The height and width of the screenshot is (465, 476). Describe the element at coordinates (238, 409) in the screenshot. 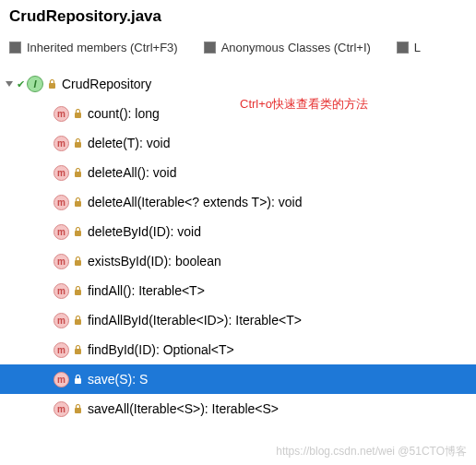

I see `tree-method-item: msaveAll(Iterable<S>): Iterable<S>` at that location.